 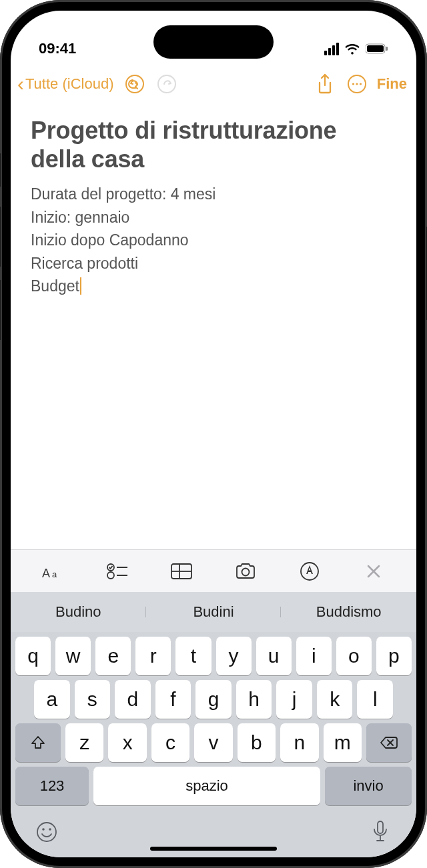 What do you see at coordinates (352, 49) in the screenshot?
I see `wifi-icon` at bounding box center [352, 49].